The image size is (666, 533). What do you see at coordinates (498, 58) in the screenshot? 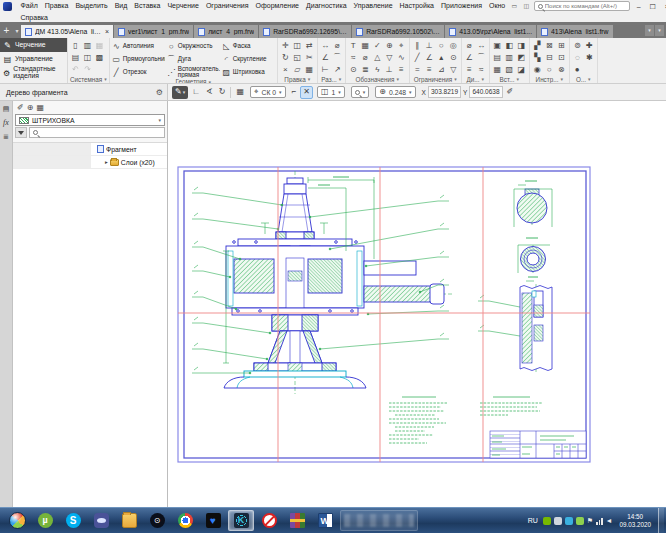
I see `insert-picture-icon: ▤` at bounding box center [498, 58].